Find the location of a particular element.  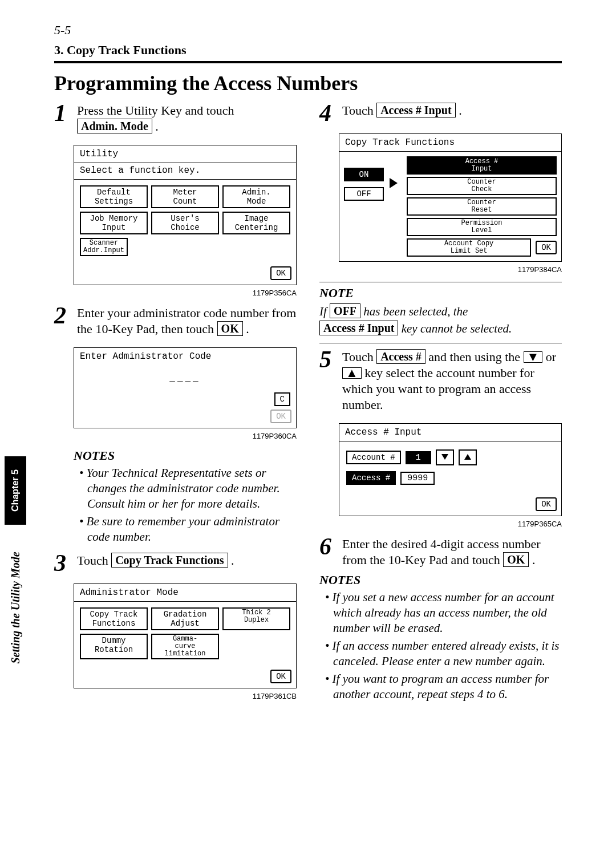

access-number-key: Access # is located at coordinates (401, 356).